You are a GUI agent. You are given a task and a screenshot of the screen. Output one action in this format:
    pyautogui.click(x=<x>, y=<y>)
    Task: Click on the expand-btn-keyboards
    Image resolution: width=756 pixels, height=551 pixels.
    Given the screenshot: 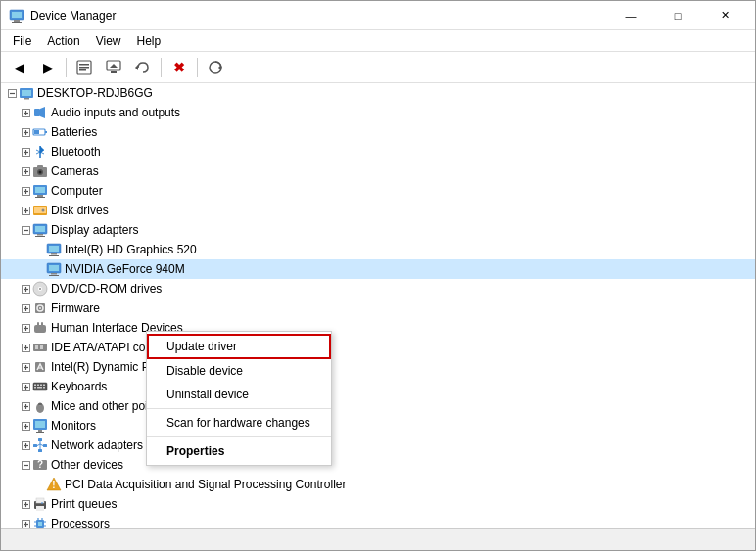 What is the action you would take?
    pyautogui.click(x=25, y=387)
    